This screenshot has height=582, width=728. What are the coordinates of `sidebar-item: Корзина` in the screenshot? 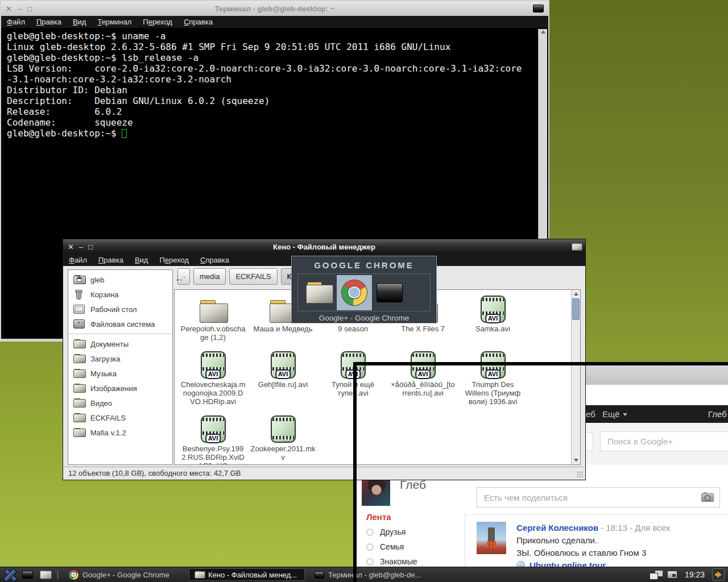 It's located at (121, 294).